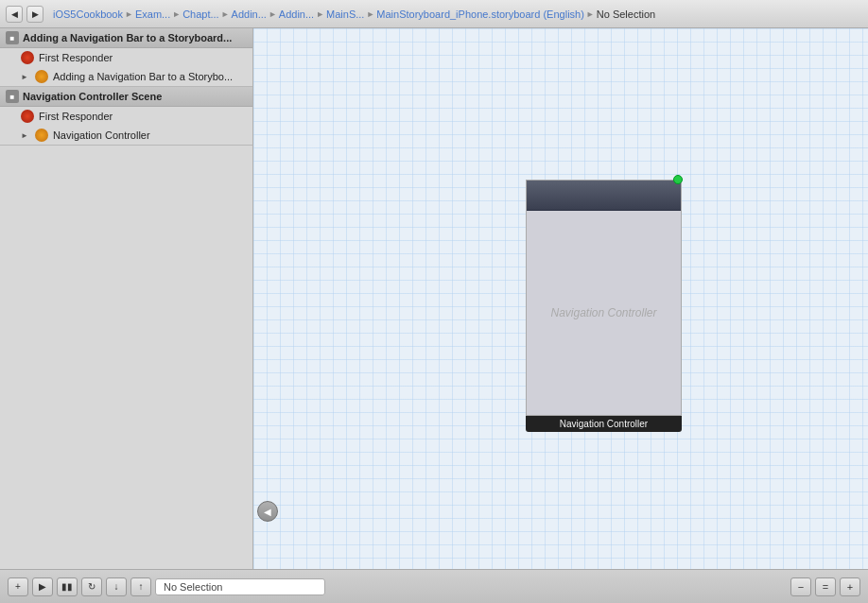 The image size is (868, 603). What do you see at coordinates (127, 38) in the screenshot?
I see `scene1-title: Adding a Navigation Bar to a Storyboard.…` at bounding box center [127, 38].